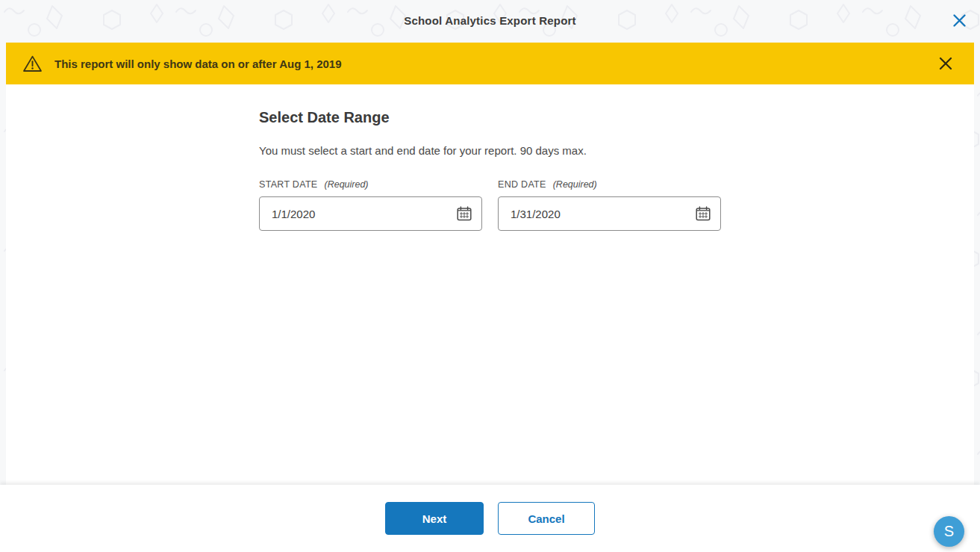 The width and height of the screenshot is (980, 552). I want to click on banner-dismiss-button, so click(946, 63).